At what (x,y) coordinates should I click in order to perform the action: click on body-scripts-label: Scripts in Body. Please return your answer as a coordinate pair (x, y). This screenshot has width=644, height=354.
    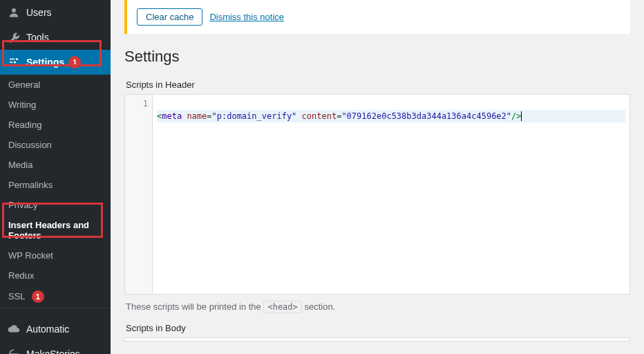
    Looking at the image, I should click on (378, 328).